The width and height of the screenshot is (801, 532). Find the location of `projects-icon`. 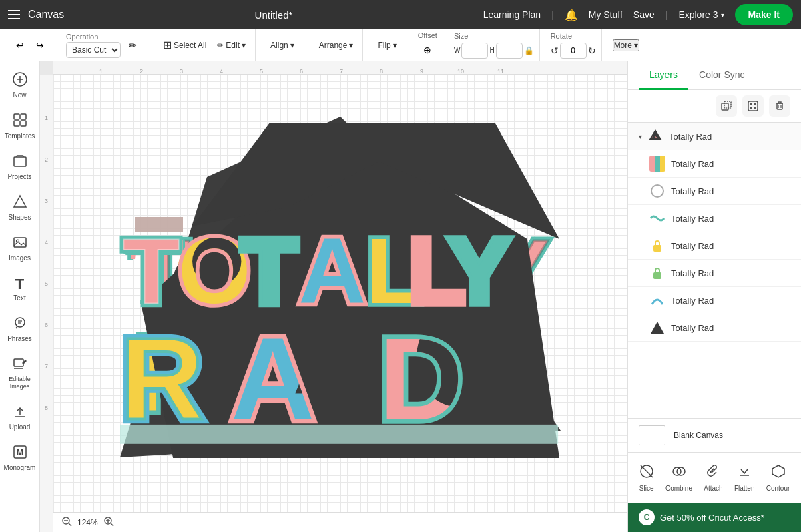

projects-icon is located at coordinates (20, 163).